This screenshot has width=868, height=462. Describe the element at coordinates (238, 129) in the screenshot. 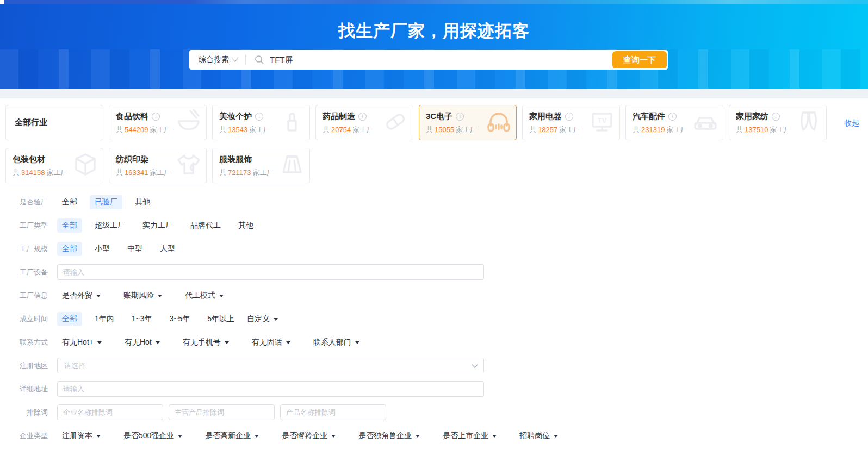

I see `count-value: 13543` at that location.